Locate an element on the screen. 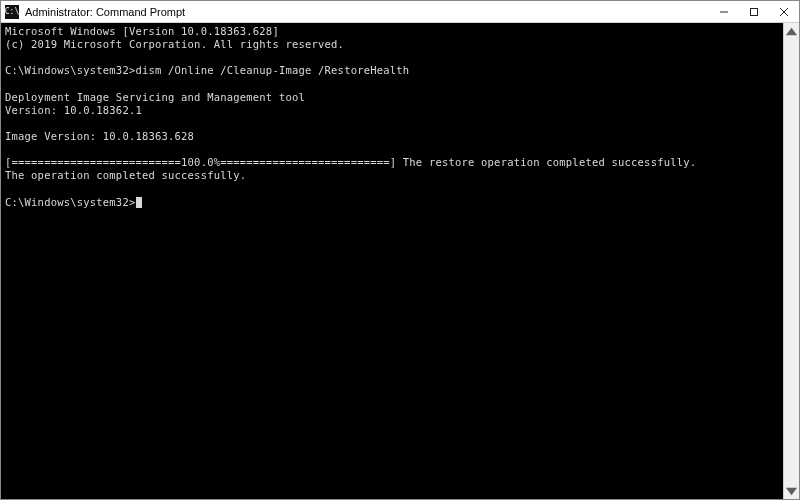 Image resolution: width=800 pixels, height=500 pixels. os-version-line: Microsoft Windows [Version 10.0.18363.62… is located at coordinates (392, 32).